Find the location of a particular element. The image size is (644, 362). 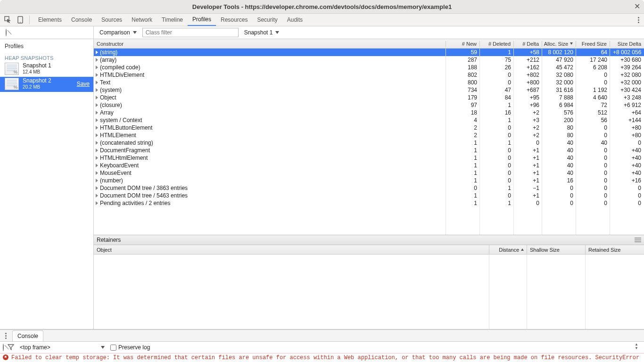

snapshot-item: Snapshot 220.2 MBSave is located at coordinates (47, 84).